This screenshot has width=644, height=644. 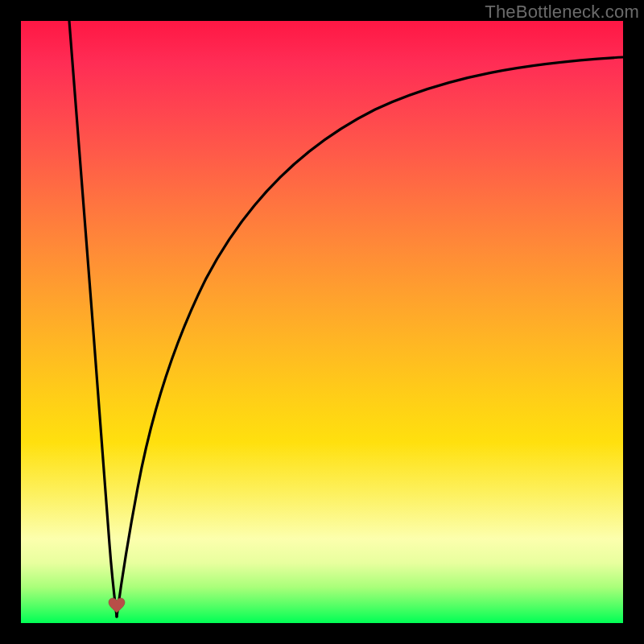 What do you see at coordinates (562, 12) in the screenshot?
I see `watermark-text: TheBottleneck.com` at bounding box center [562, 12].